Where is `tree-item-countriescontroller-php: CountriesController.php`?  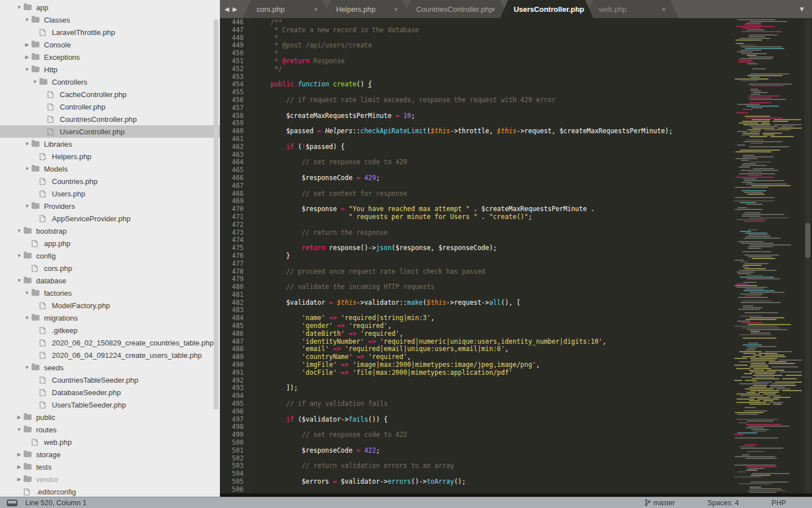
tree-item-countriescontroller-php: CountriesController.php is located at coordinates (110, 119).